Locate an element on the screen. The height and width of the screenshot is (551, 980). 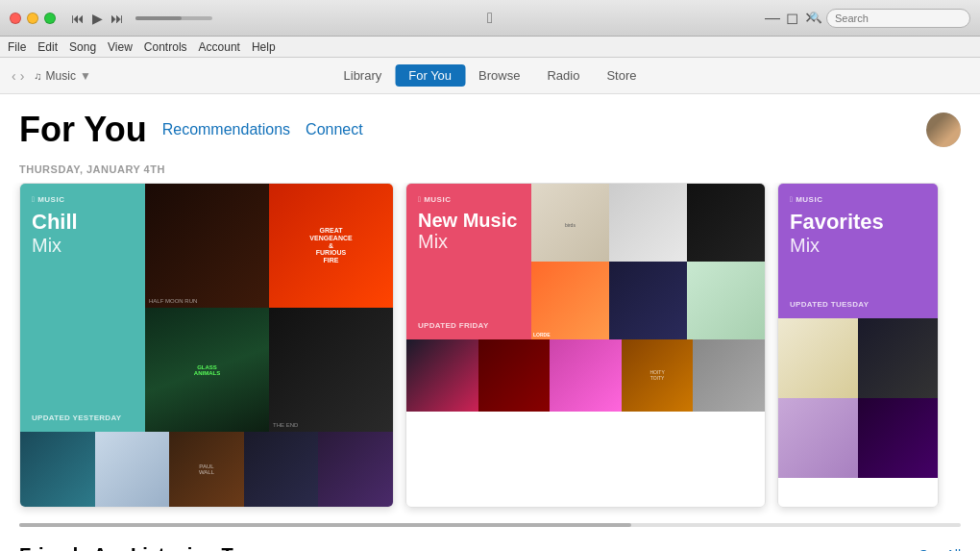
album-theend: THE END is located at coordinates (331, 369).